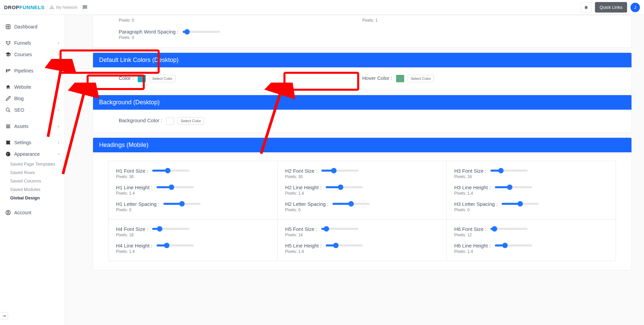 The image size is (644, 325). I want to click on background-select-button: Select Color, so click(191, 121).